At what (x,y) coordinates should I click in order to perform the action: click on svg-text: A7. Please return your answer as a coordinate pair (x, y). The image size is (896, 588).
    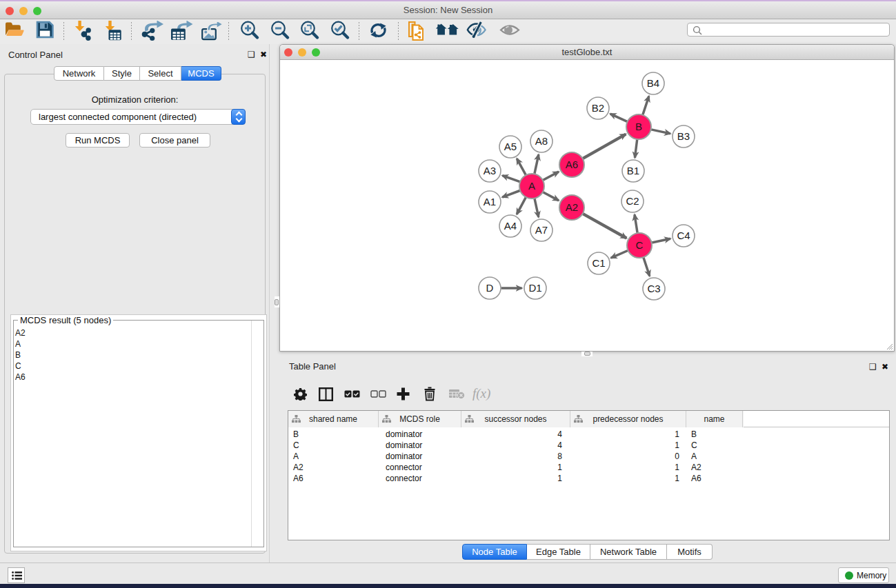
    Looking at the image, I should click on (541, 230).